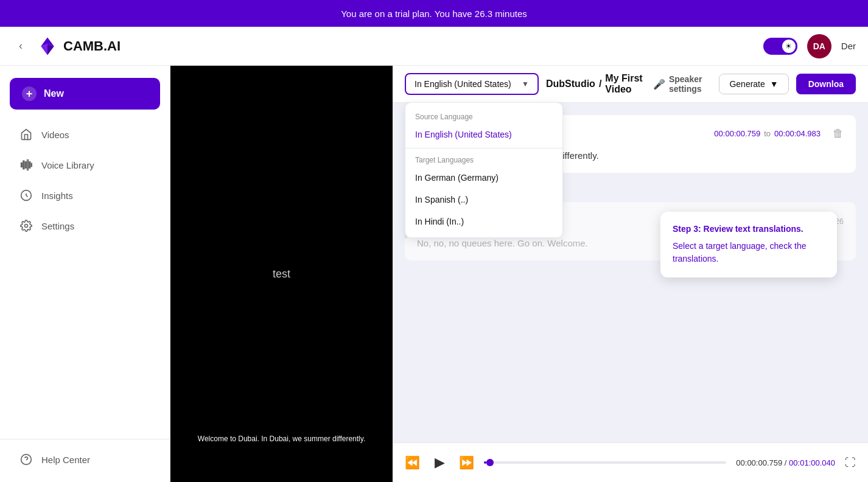  Describe the element at coordinates (58, 226) in the screenshot. I see `sidebar-settings-label: Settings` at that location.